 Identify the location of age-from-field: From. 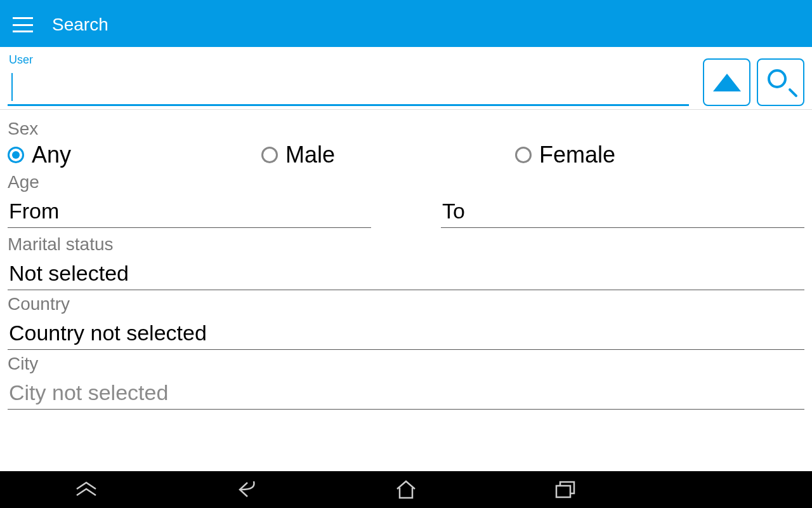
(189, 211).